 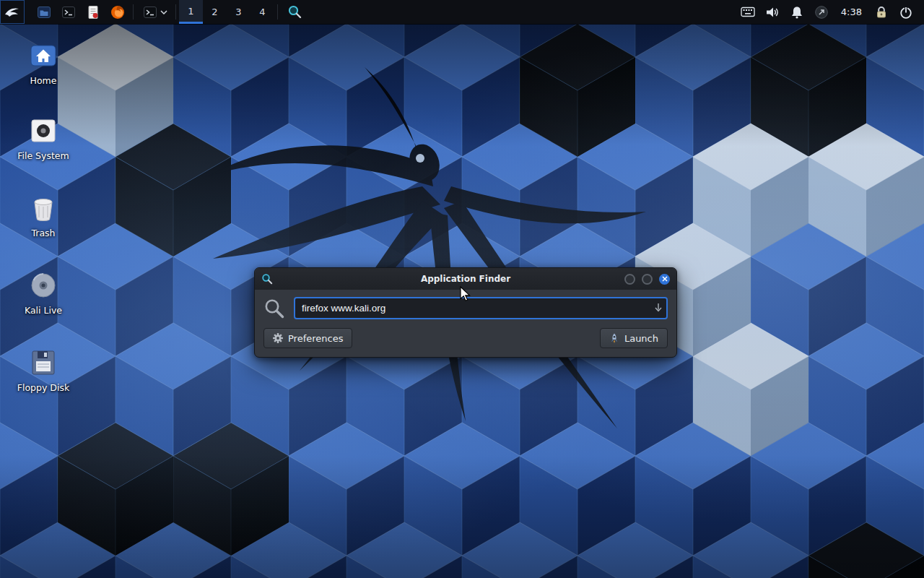 I want to click on power-icon, so click(x=906, y=12).